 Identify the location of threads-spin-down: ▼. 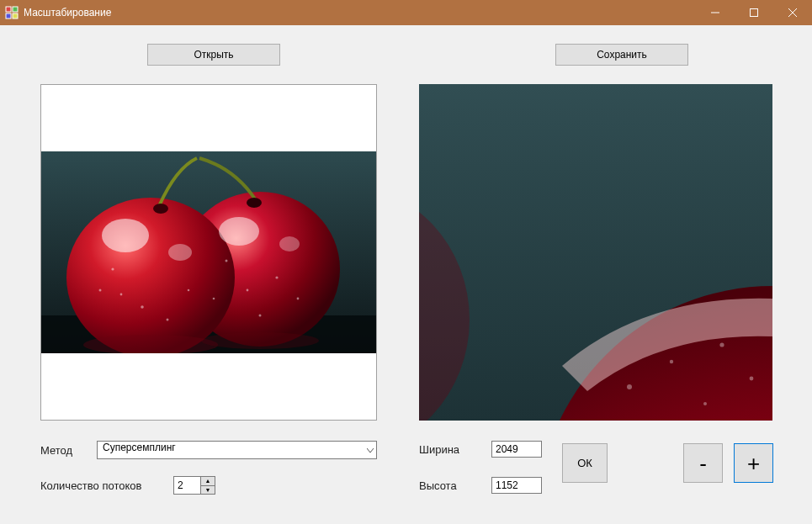
(208, 490).